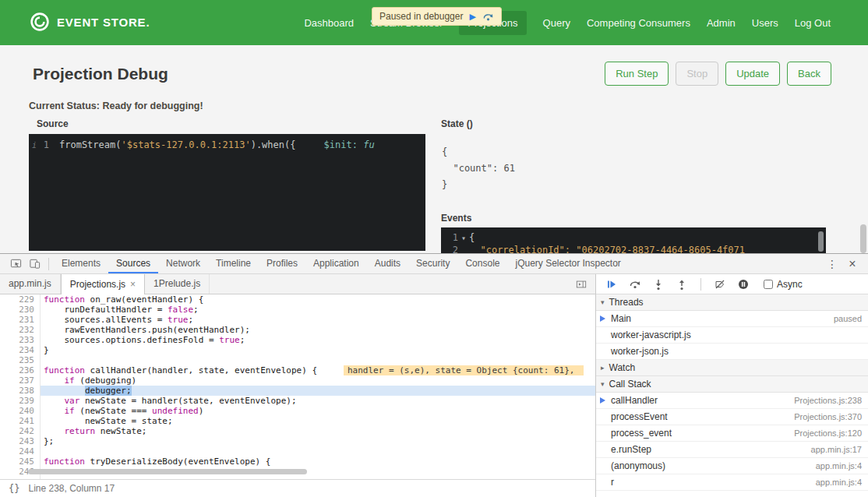 This screenshot has width=868, height=497. What do you see at coordinates (813, 23) in the screenshot?
I see `nav-item-log-out: Log Out` at bounding box center [813, 23].